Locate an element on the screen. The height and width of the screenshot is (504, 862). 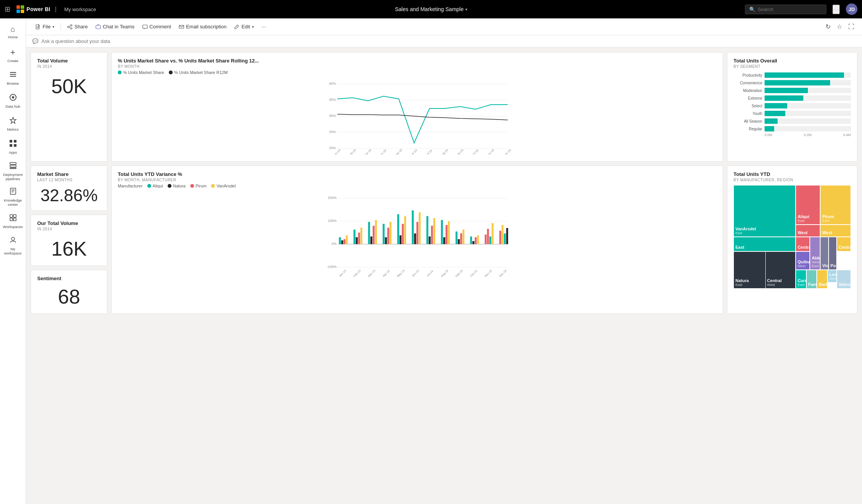
toolbar-separator is located at coordinates (61, 27).